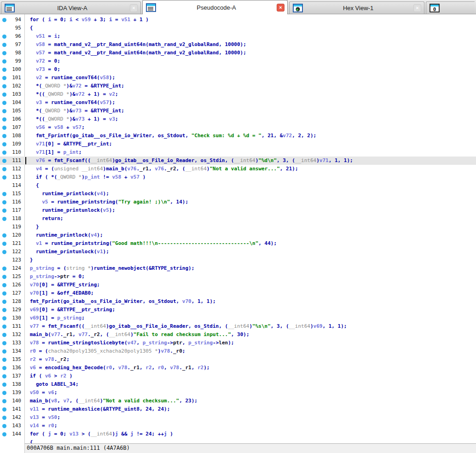  What do you see at coordinates (11, 161) in the screenshot?
I see `line-number: 111` at bounding box center [11, 161].